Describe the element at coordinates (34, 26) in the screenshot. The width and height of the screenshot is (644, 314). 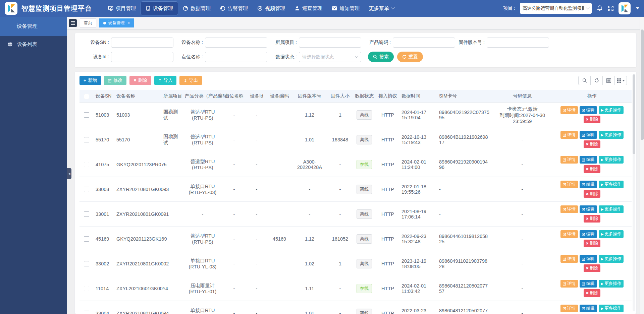
I see `sidebar-group-device-mgmt: 设备管理` at that location.